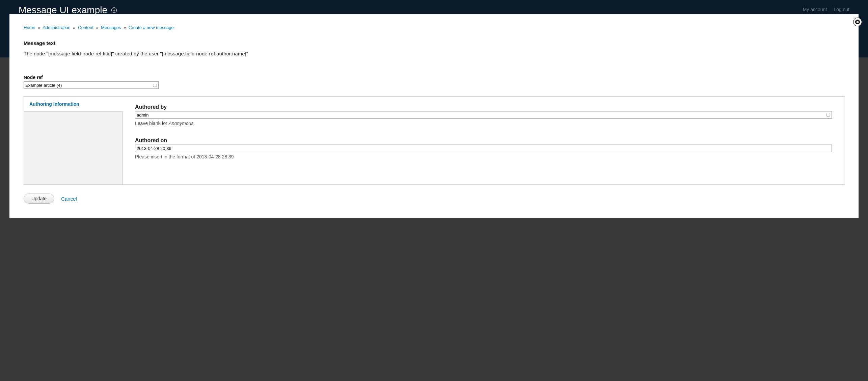 Image resolution: width=868 pixels, height=381 pixels. I want to click on add-shortcut-icon: +, so click(114, 10).